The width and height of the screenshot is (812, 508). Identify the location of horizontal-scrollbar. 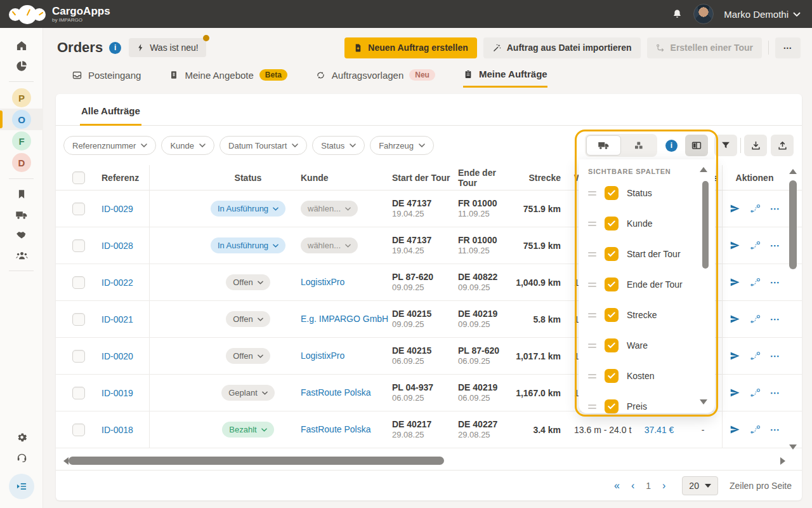
(424, 461).